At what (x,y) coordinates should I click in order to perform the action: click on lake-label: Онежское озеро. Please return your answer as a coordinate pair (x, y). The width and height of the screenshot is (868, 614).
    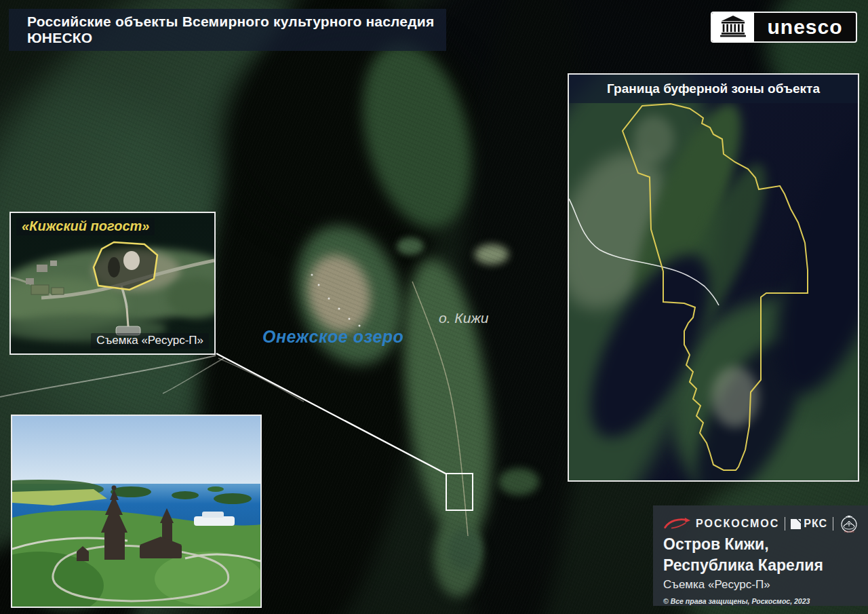
    Looking at the image, I should click on (333, 337).